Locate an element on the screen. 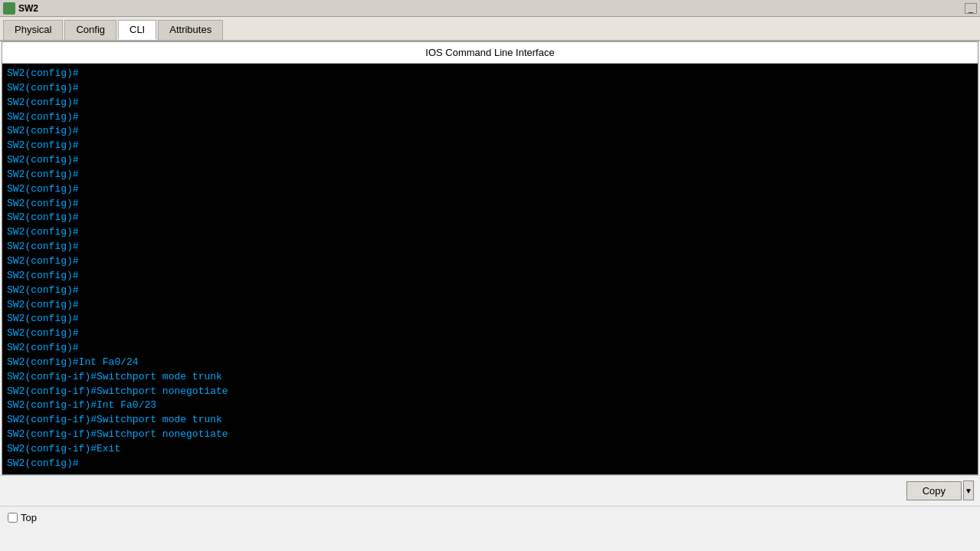  top-checkbox is located at coordinates (12, 518).